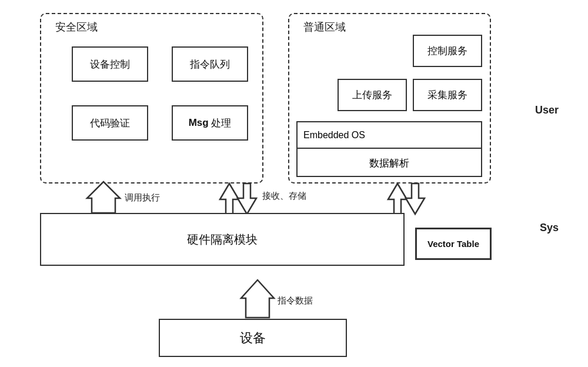 This screenshot has height=367, width=588. I want to click on ctrl-svc-label: 控制服务, so click(447, 51).